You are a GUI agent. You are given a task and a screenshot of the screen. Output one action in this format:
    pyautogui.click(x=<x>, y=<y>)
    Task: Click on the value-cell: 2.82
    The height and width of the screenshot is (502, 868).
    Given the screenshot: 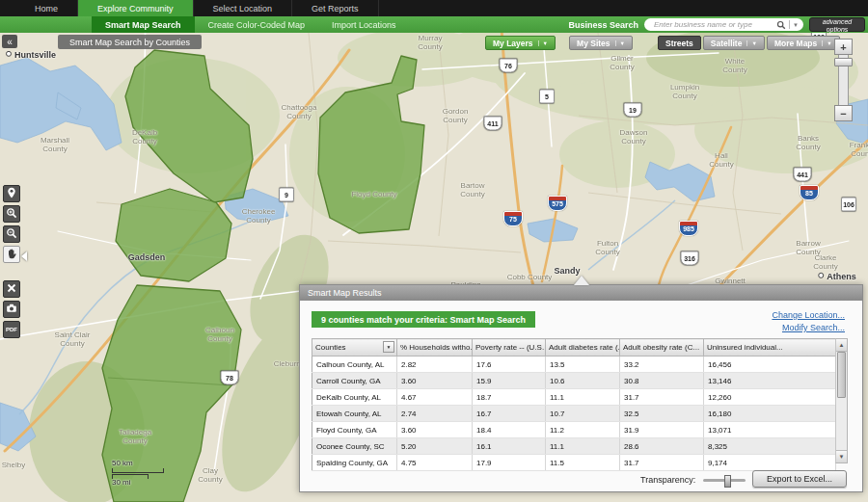 What is the action you would take?
    pyautogui.click(x=435, y=364)
    